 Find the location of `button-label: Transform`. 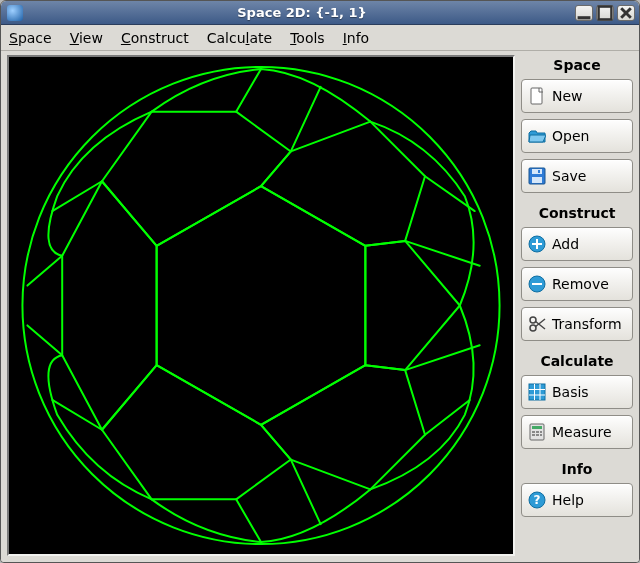

button-label: Transform is located at coordinates (587, 324).